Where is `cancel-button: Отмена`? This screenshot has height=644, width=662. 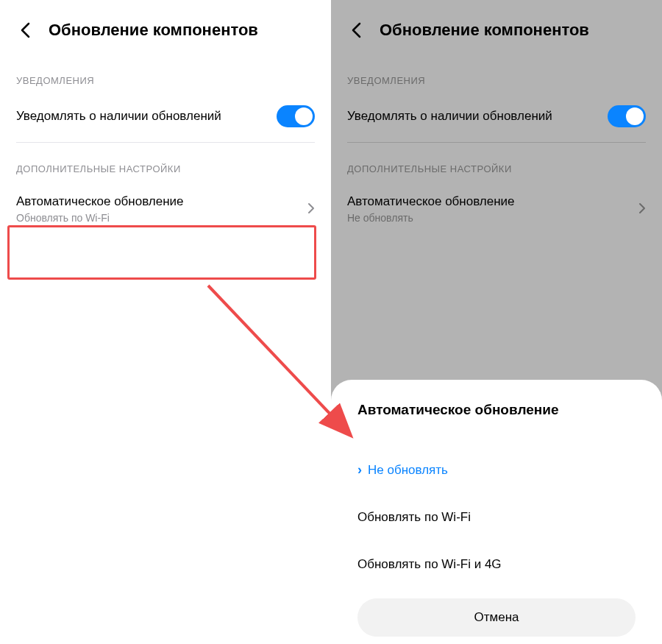
cancel-button: Отмена is located at coordinates (496, 618).